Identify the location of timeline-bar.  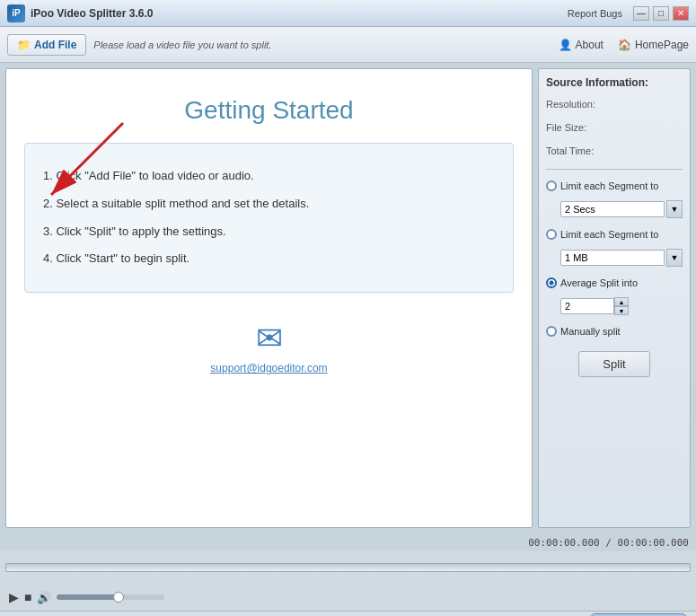
(348, 568).